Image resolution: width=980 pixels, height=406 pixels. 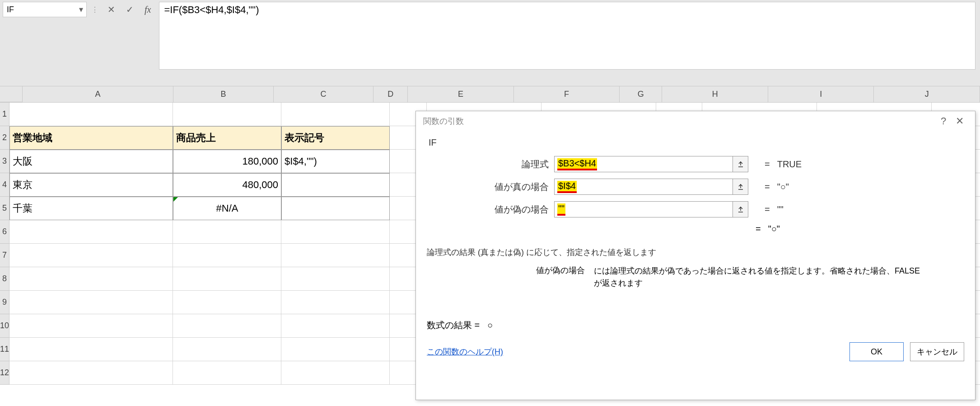 I want to click on cell-B8, so click(x=227, y=279).